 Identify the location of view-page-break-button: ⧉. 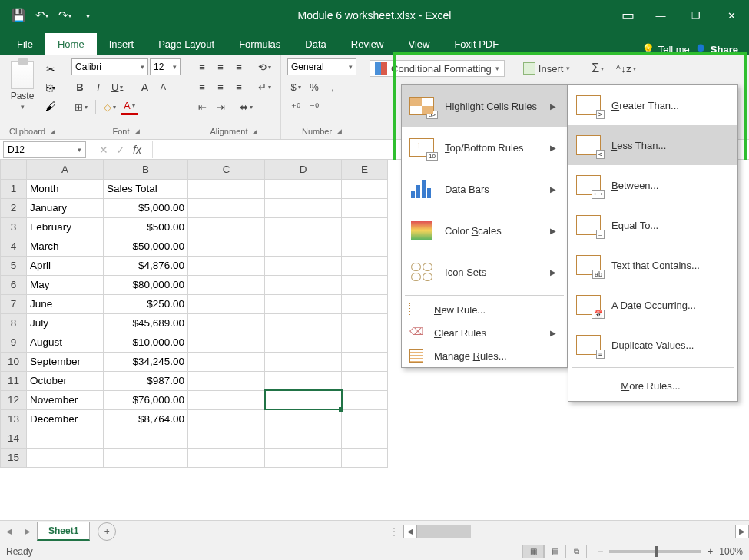
(576, 552).